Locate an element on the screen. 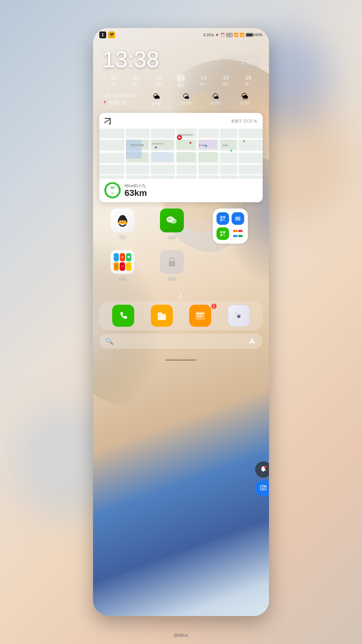 Image resolution: width=362 pixels, height=644 pixels. battery-indicator: 93% is located at coordinates (254, 35).